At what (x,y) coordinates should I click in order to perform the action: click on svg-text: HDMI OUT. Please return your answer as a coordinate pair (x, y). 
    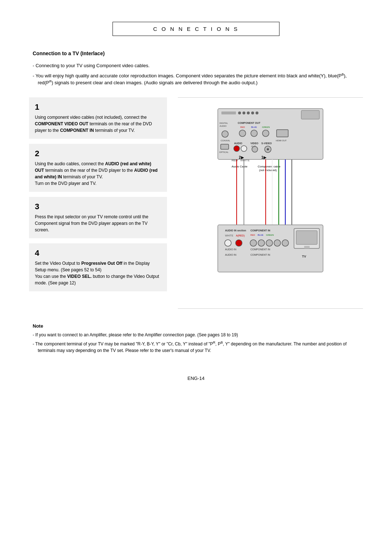
    Looking at the image, I should click on (281, 141).